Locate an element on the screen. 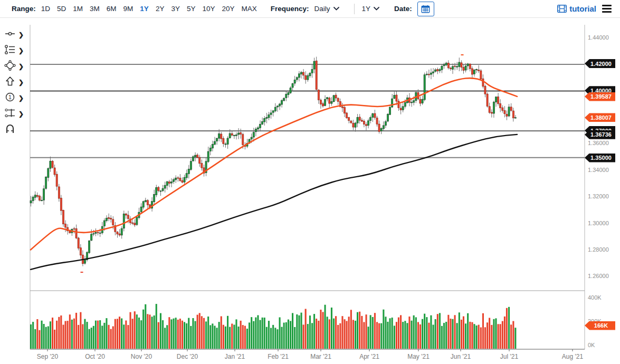  arrow-tool-icon is located at coordinates (10, 82).